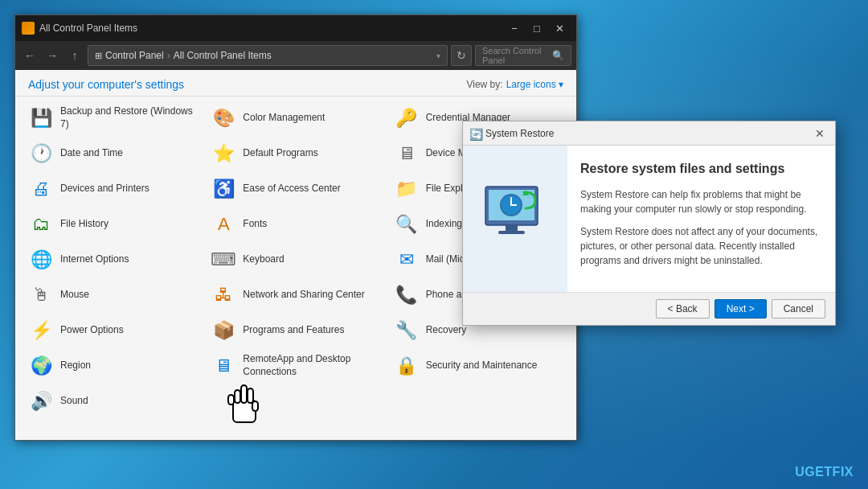 The width and height of the screenshot is (868, 489). Describe the element at coordinates (537, 28) in the screenshot. I see `maximize-button: □` at that location.